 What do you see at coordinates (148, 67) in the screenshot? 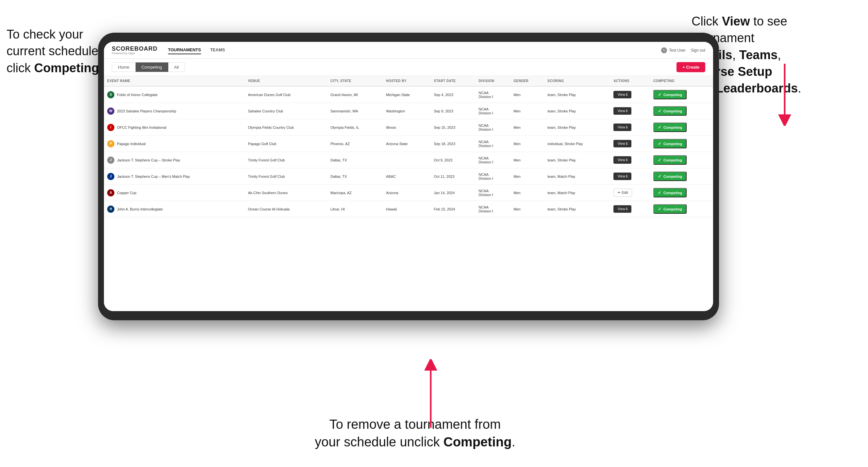
I see `filter-tabs: Home Competing All` at bounding box center [148, 67].